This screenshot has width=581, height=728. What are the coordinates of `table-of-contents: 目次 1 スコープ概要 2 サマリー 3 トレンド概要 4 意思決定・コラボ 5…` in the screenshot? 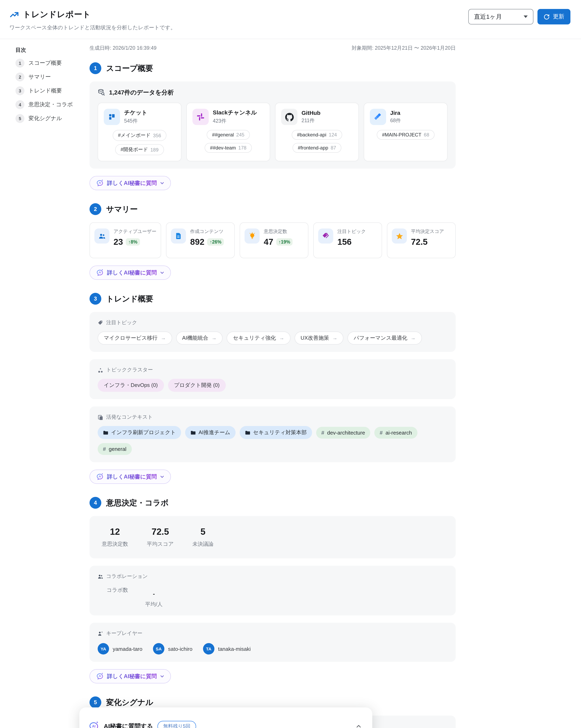 It's located at (45, 384).